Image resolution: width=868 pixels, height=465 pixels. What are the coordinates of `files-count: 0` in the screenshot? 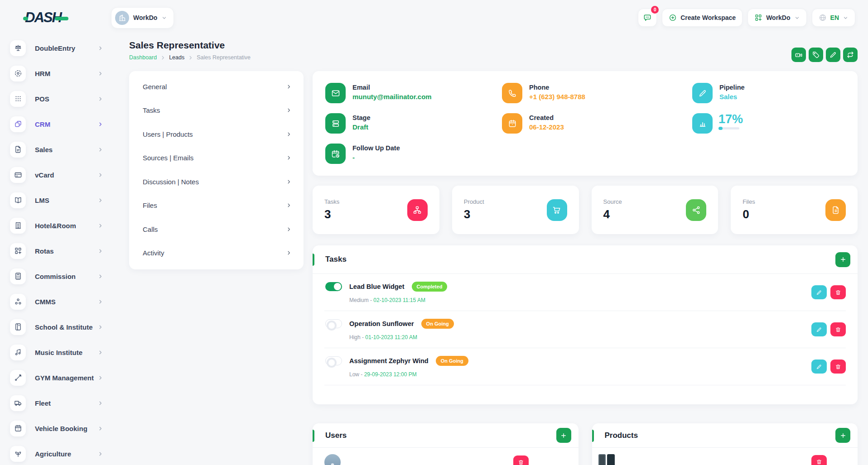 It's located at (748, 215).